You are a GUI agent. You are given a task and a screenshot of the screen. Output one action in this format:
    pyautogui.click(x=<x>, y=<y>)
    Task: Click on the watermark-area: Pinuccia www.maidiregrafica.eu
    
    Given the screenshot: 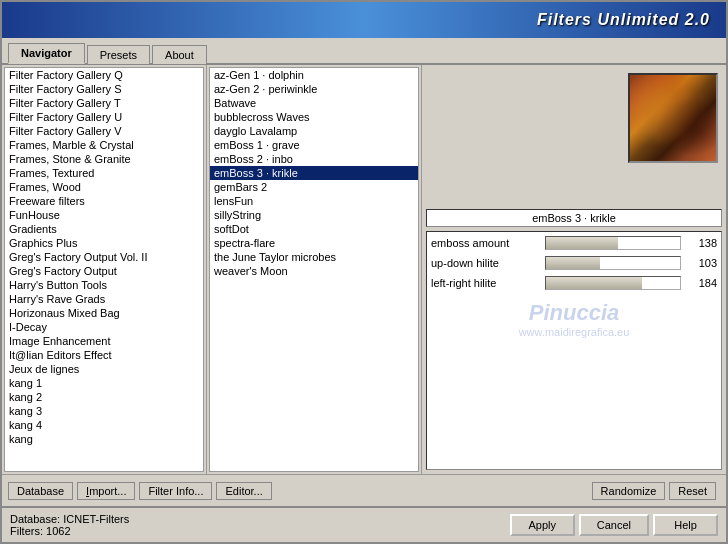 What is the action you would take?
    pyautogui.click(x=574, y=319)
    